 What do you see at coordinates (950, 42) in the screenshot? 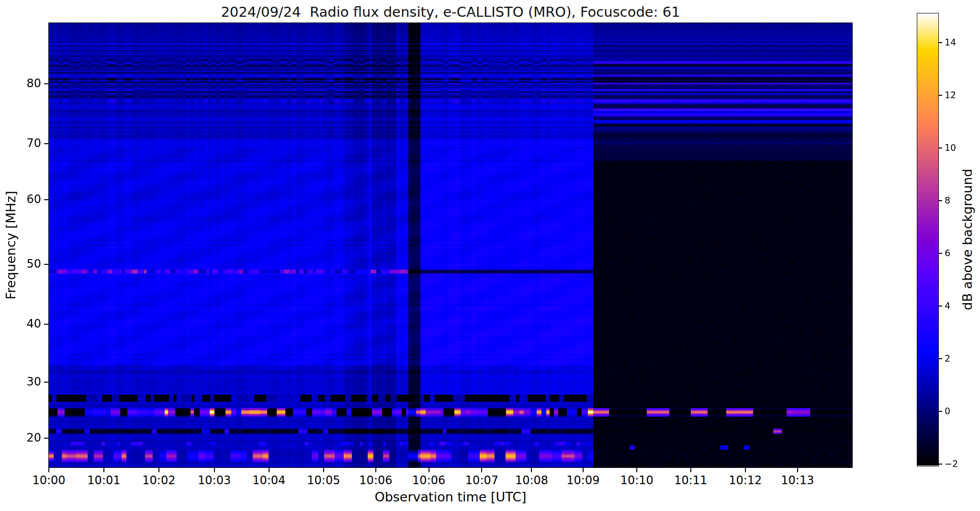
I see `colorbar-tick-label: 14` at bounding box center [950, 42].